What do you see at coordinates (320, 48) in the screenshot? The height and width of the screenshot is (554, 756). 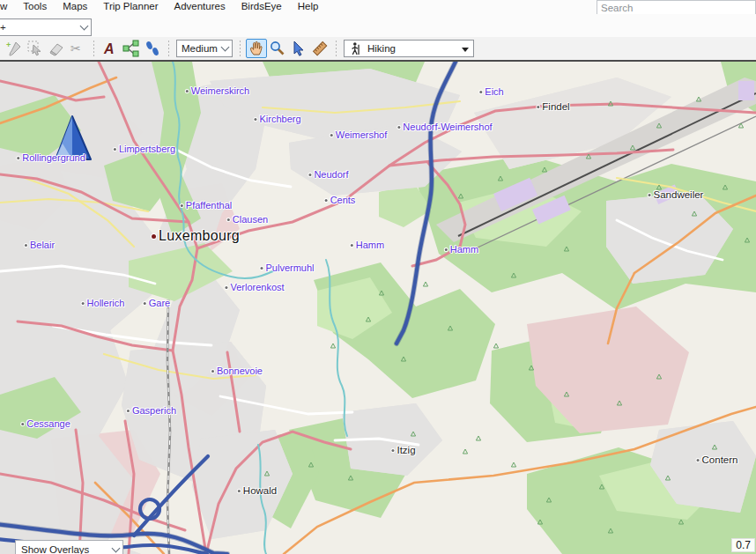 I see `measure-tool-button` at bounding box center [320, 48].